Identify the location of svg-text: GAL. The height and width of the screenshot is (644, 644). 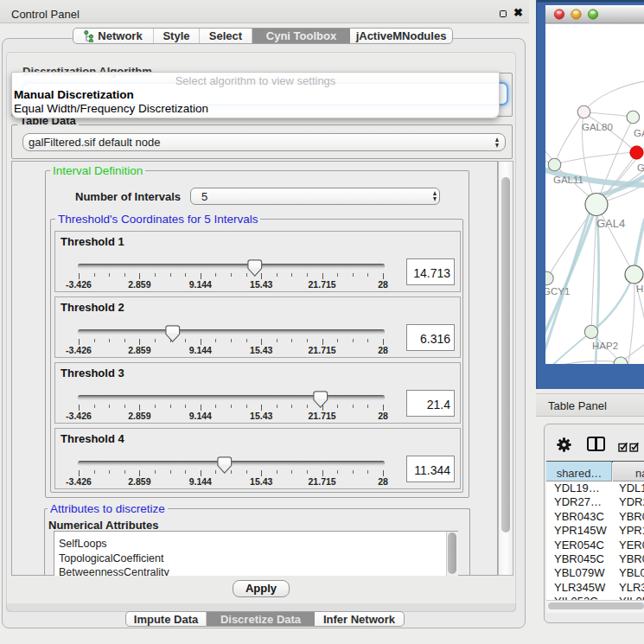
(639, 133).